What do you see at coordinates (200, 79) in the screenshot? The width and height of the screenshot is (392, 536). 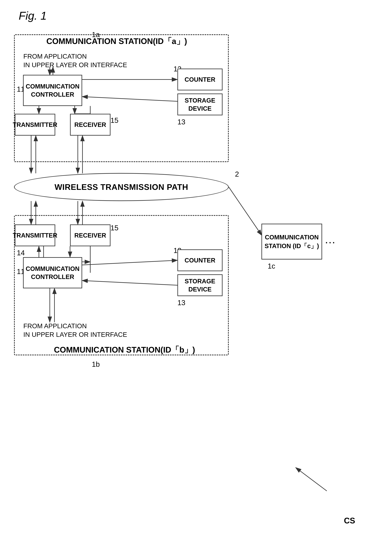 I see `counter-top: COUNTER` at bounding box center [200, 79].